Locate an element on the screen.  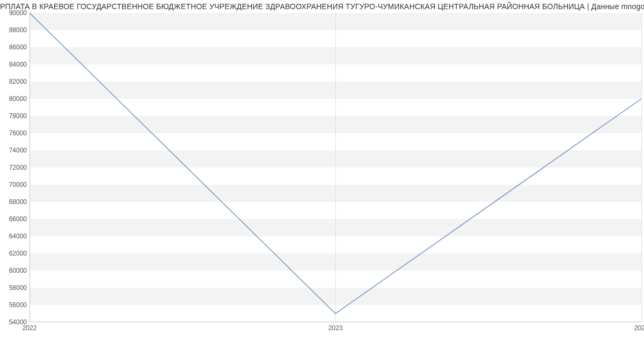
y-tick-label: 84000 is located at coordinates (14, 64).